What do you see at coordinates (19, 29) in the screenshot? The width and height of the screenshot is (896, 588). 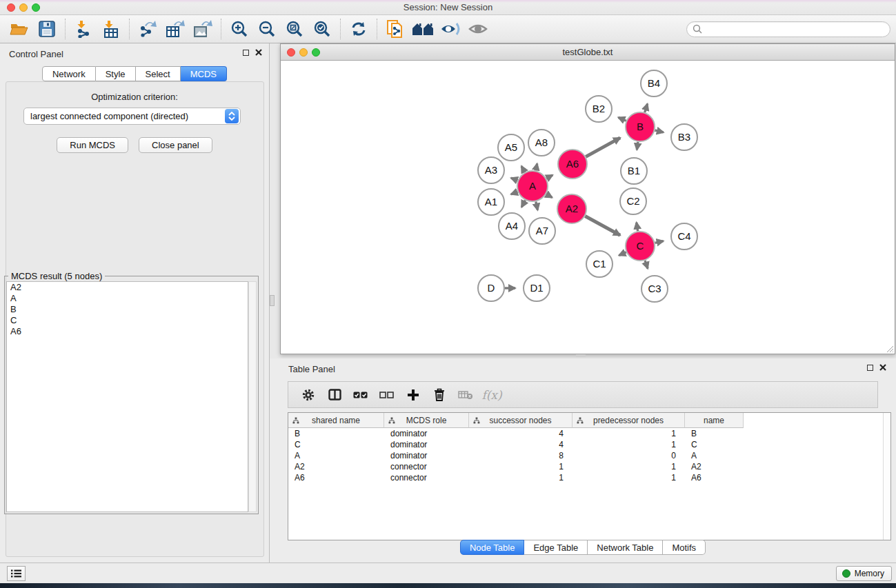 I see `open-session-button` at bounding box center [19, 29].